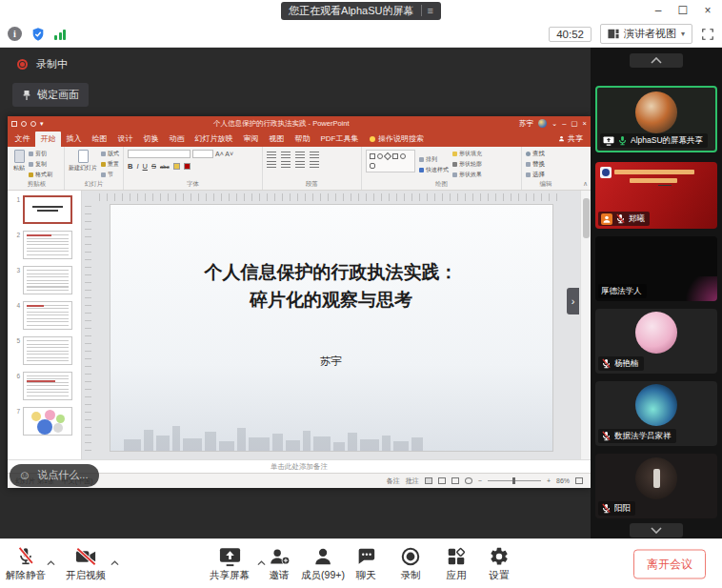 This screenshot has height=588, width=722. Describe the element at coordinates (708, 10) in the screenshot. I see `close-button: ×` at that location.